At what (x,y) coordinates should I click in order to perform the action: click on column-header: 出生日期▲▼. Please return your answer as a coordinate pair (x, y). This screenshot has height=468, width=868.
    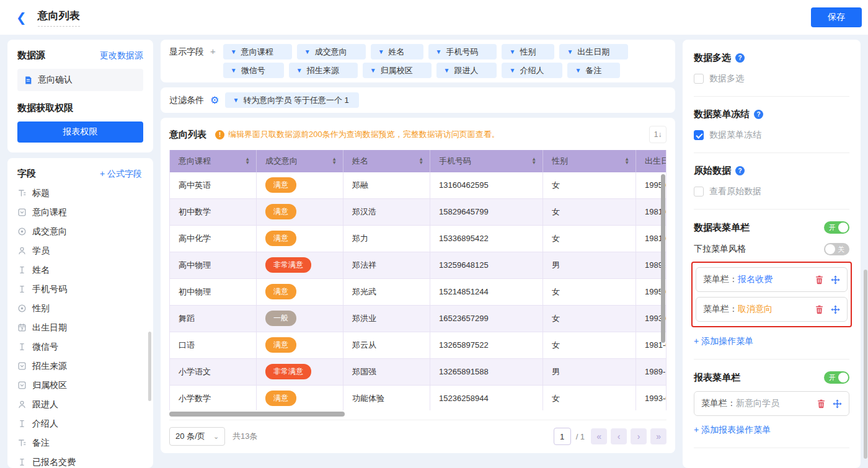
    Looking at the image, I should click on (651, 161).